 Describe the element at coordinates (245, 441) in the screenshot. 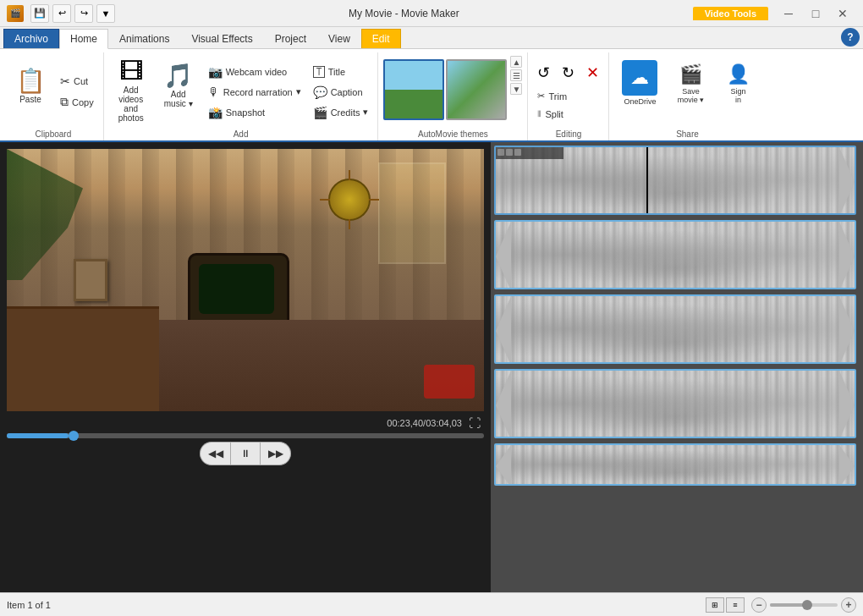

I see `timeline-controls: 00:23,40/03:04,03 ⛶ ◀◀ ⏸ ▶▶` at that location.